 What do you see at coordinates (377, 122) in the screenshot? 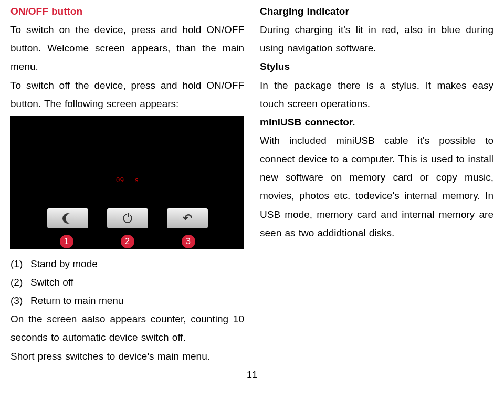
I see `miniusb-heading: miniUSB connector.` at bounding box center [377, 122].